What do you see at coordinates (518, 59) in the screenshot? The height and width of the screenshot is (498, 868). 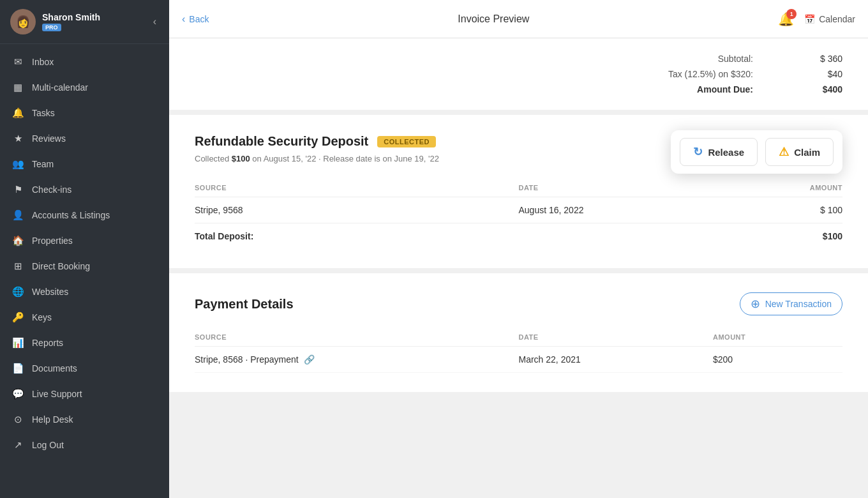 I see `summary-row-subtotal: Subtotal: $ 360` at bounding box center [518, 59].